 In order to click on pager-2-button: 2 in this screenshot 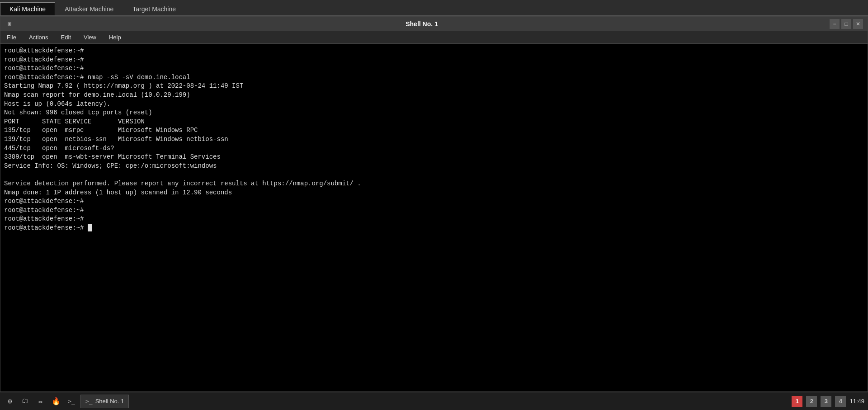, I will do `click(811, 401)`.